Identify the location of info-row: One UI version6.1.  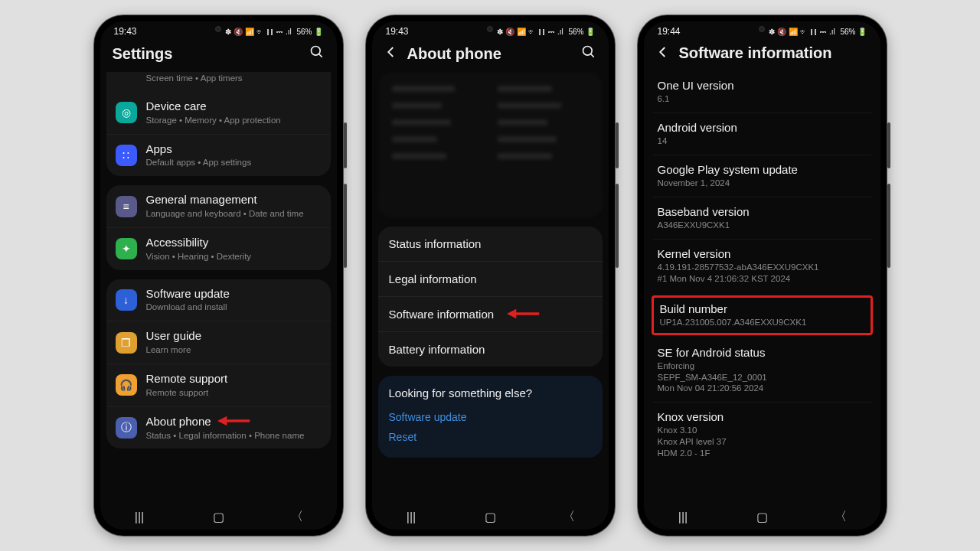
(763, 92).